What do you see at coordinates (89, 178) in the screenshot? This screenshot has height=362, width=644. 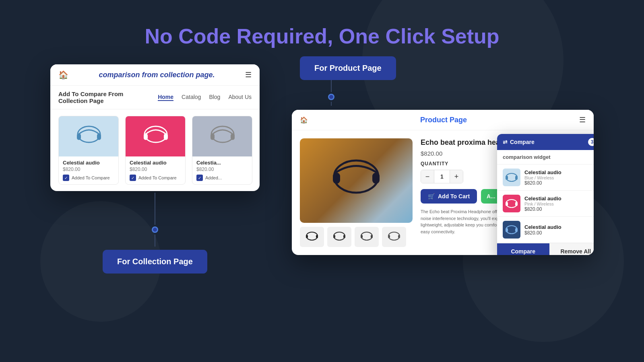 I see `compare-checkbox-1: ✓ Added To Compare` at bounding box center [89, 178].